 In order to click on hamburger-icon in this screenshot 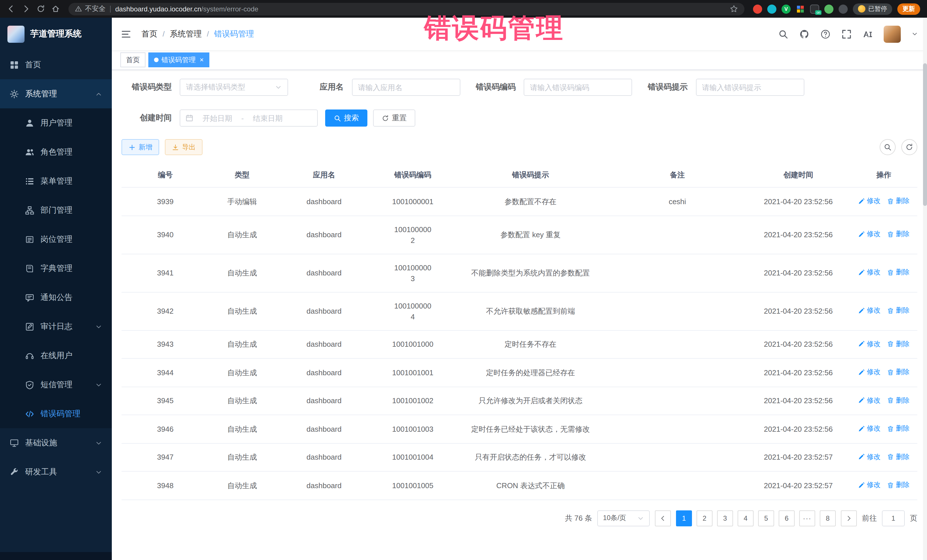, I will do `click(126, 34)`.